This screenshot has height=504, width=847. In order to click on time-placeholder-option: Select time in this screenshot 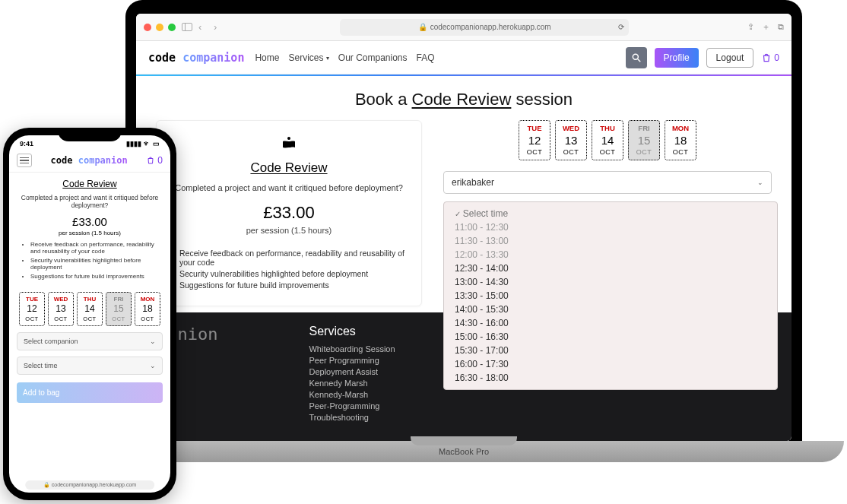, I will do `click(611, 214)`.